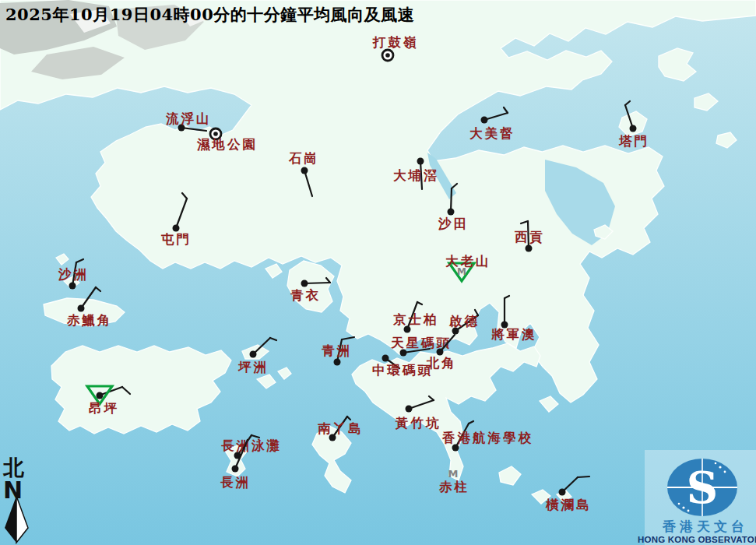 The image size is (756, 545). What do you see at coordinates (487, 438) in the screenshot?
I see `station-label: 香港航海學校` at bounding box center [487, 438].